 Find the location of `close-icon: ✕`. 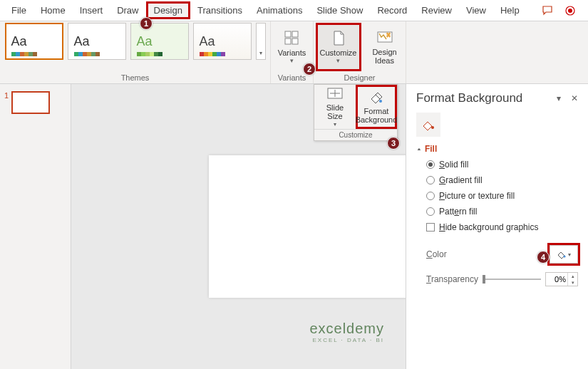

close-icon: ✕ is located at coordinates (574, 98).